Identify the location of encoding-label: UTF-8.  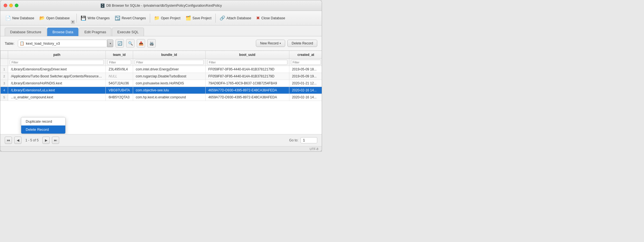
(314, 149).